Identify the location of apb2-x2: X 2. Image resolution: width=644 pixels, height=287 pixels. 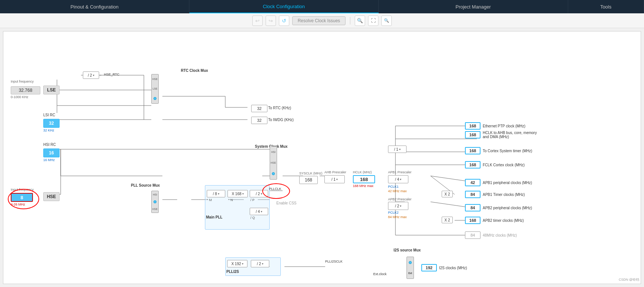
(447, 220).